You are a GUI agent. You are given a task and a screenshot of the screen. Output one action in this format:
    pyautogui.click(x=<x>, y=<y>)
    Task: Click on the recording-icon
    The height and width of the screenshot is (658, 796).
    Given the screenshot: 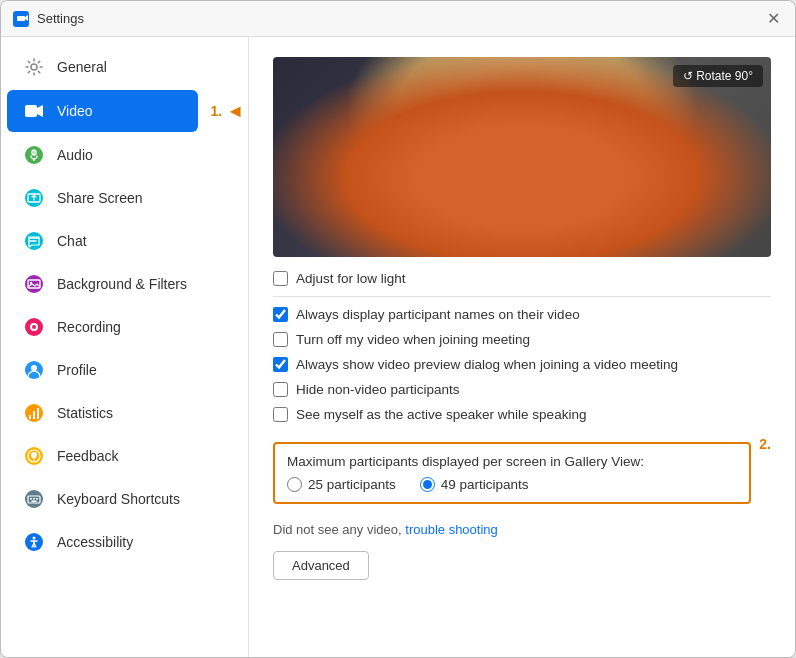 What is the action you would take?
    pyautogui.click(x=34, y=327)
    